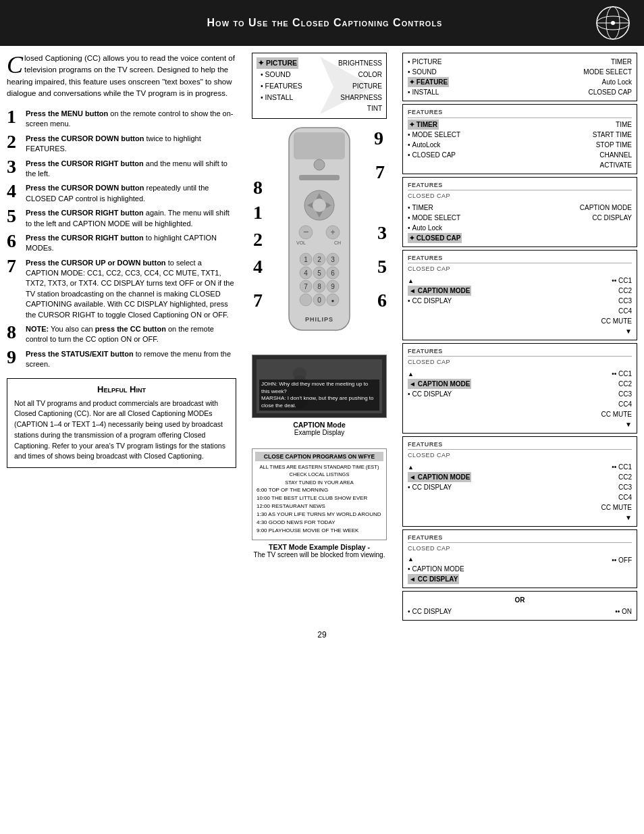 The width and height of the screenshot is (644, 834). Describe the element at coordinates (122, 217) in the screenshot. I see `step-5: 5 Press the CURSOR RIGHT button again. T…` at that location.